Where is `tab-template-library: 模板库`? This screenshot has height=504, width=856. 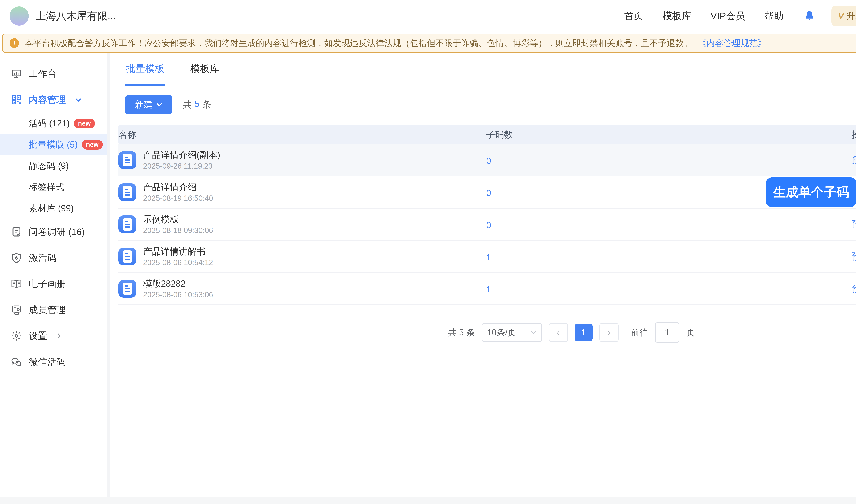
tab-template-library: 模板库 is located at coordinates (205, 69).